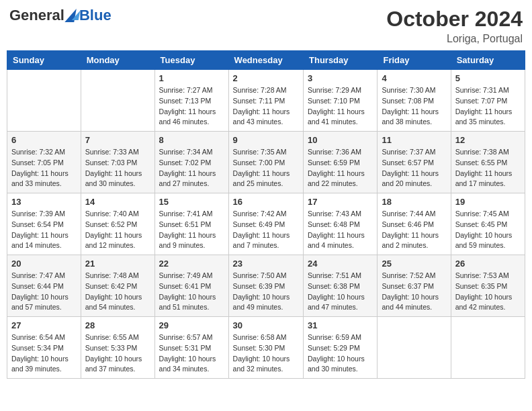 The image size is (532, 411). I want to click on day-info: Sunrise: 6:58 AM Sunset: 5:30 PM Dayligh…, so click(266, 353).